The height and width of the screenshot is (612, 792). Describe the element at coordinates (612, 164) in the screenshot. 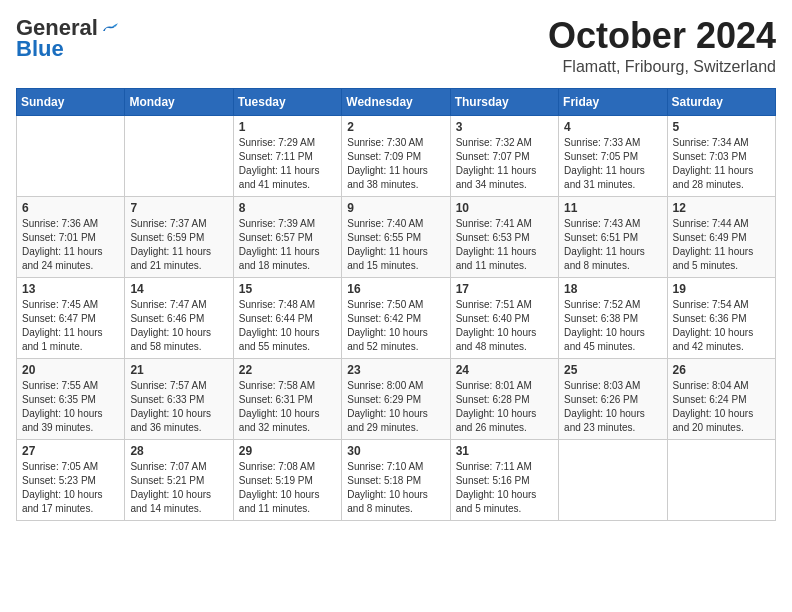

I see `day-info: Sunrise: 7:33 AM Sunset: 7:05 PM Dayligh…` at that location.